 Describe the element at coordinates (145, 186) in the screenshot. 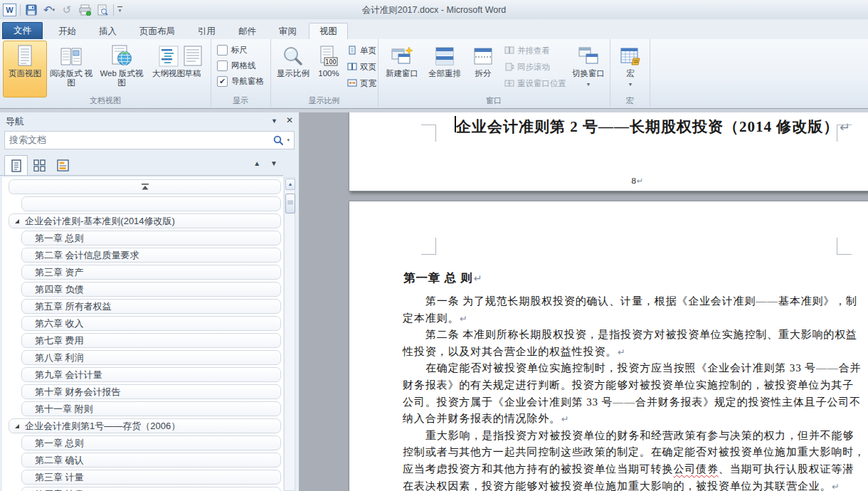

I see `nav-item-top` at that location.